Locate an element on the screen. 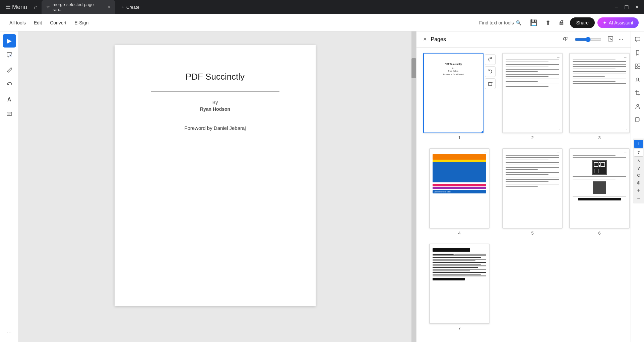  select-tool-button: ▶ is located at coordinates (9, 41).